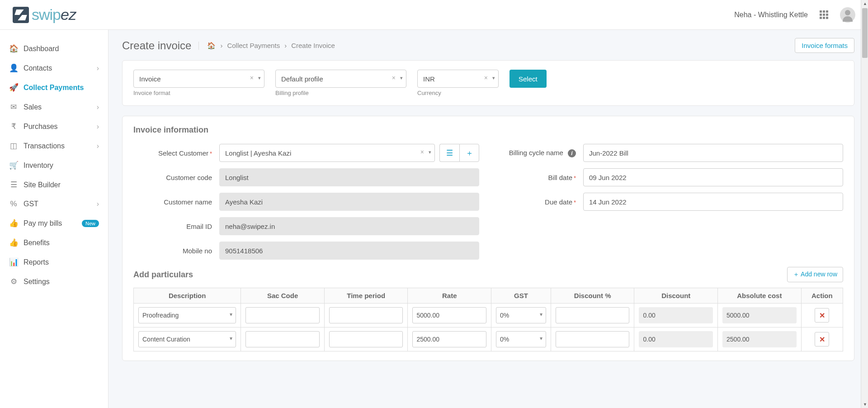  What do you see at coordinates (676, 315) in the screenshot?
I see `discount-input` at bounding box center [676, 315].